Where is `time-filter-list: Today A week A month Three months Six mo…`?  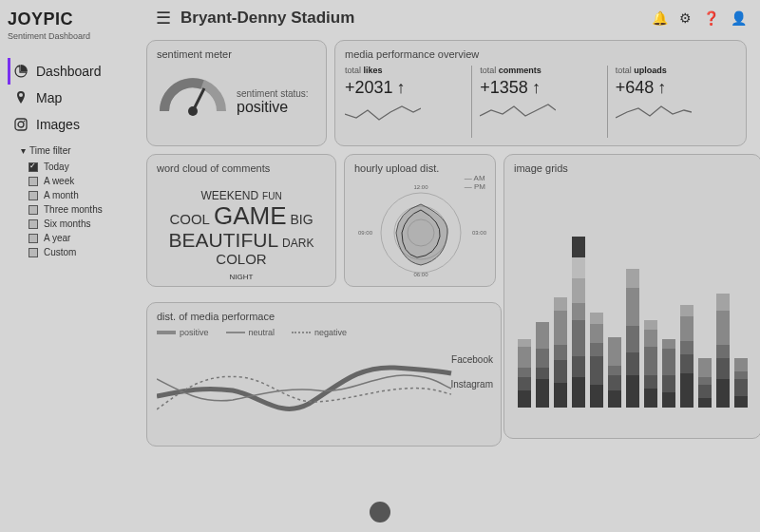
time-filter-list: Today A week A month Three months Six mo… is located at coordinates (82, 209).